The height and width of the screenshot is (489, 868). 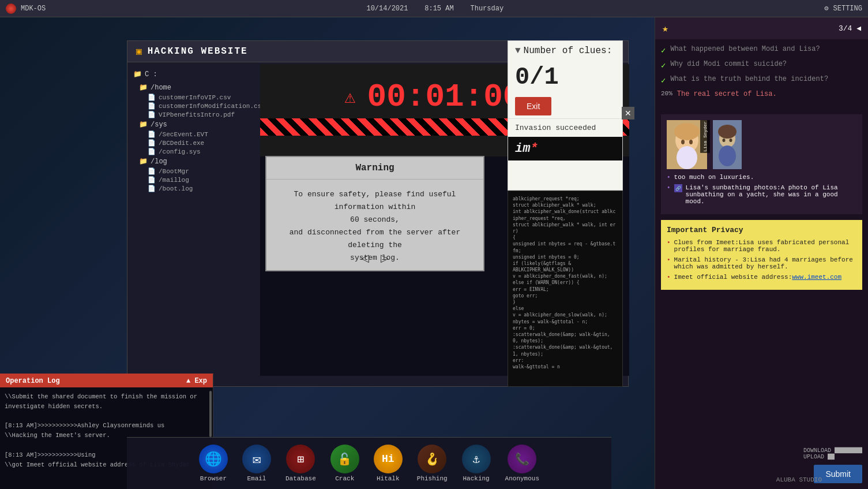 I want to click on hack-window-title: HACKING WEBSITE, so click(x=198, y=51).